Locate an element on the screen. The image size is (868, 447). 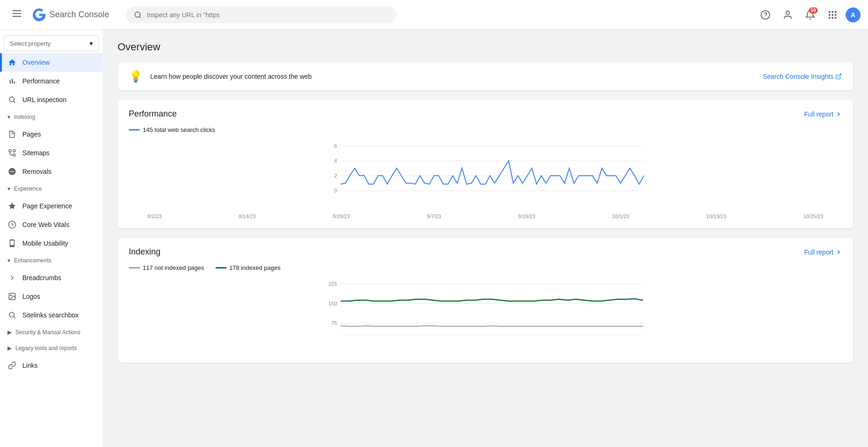
insight-text: Learn how people discover your content a… is located at coordinates (231, 76).